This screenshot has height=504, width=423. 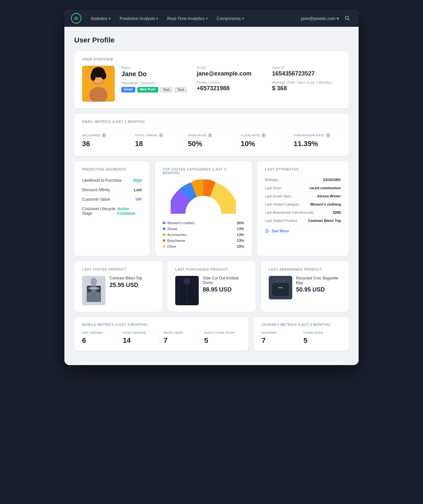 What do you see at coordinates (94, 291) in the screenshot?
I see `product-image-visited` at bounding box center [94, 291].